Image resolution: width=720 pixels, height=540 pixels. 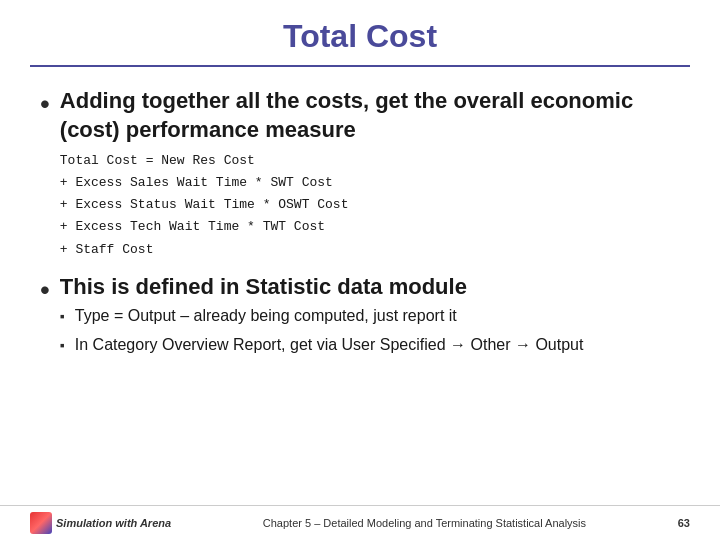 I want to click on code-line-1: Total Cost = New Res Cost, so click(x=370, y=161).